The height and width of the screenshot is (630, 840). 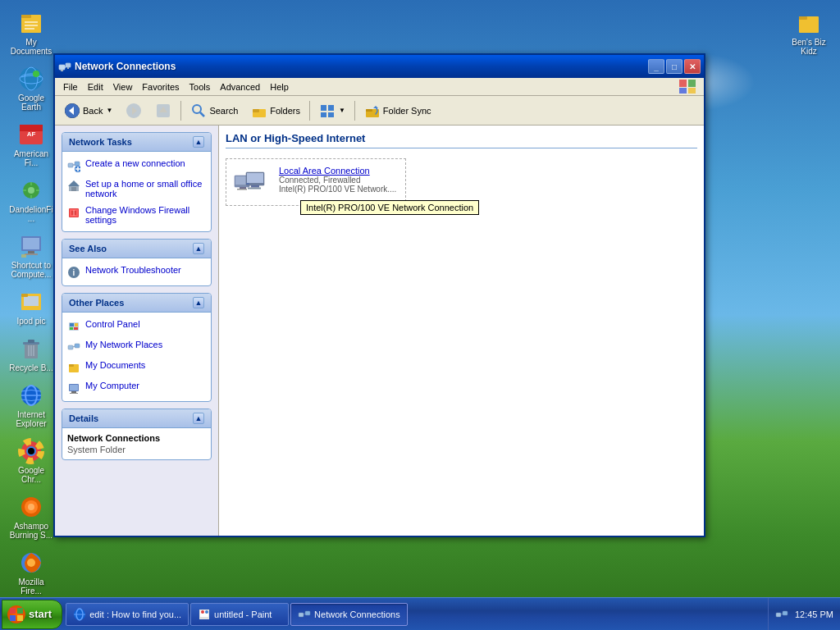 I want to click on bens-biz-kidz-label: Ben's Biz Kidz, so click(x=809, y=47).